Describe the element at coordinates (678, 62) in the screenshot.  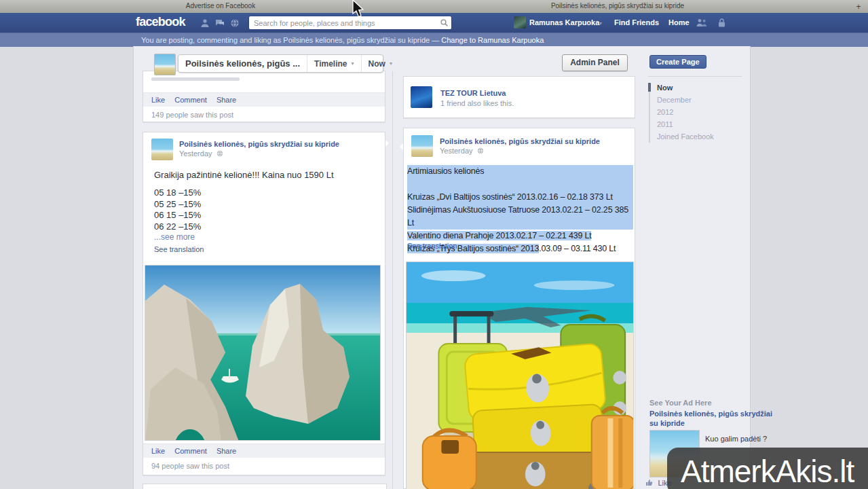
I see `create-page-button: Create Page` at that location.